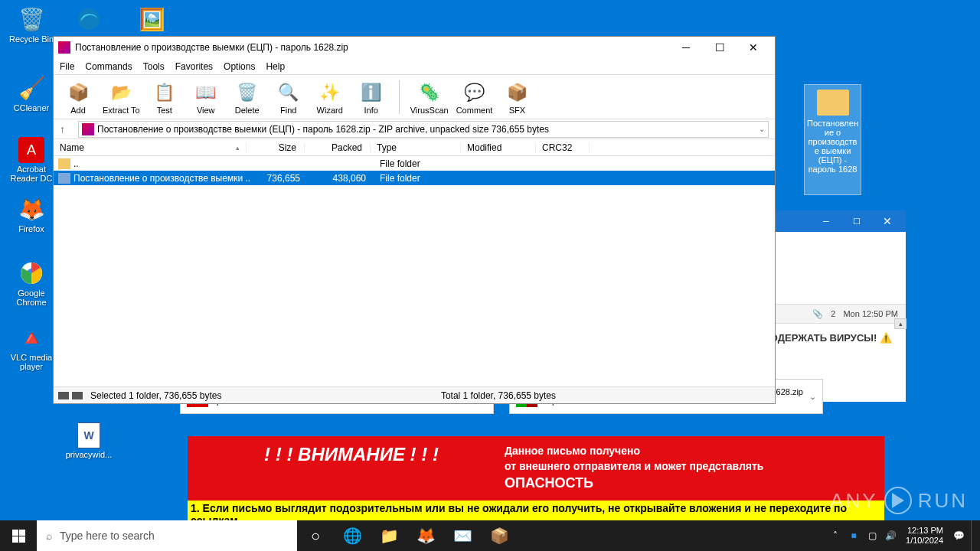 The width and height of the screenshot is (980, 551). I want to click on task-firefox-icon: 🦊, so click(426, 536).